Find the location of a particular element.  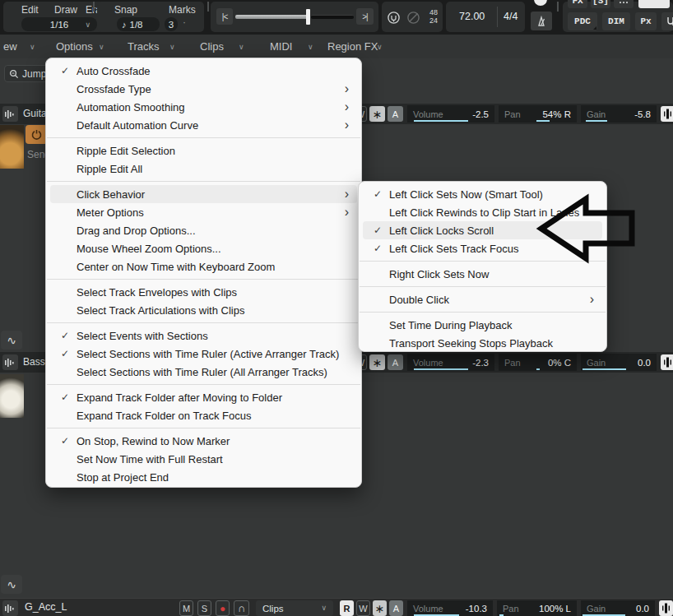

metronome-off-icon is located at coordinates (413, 20).